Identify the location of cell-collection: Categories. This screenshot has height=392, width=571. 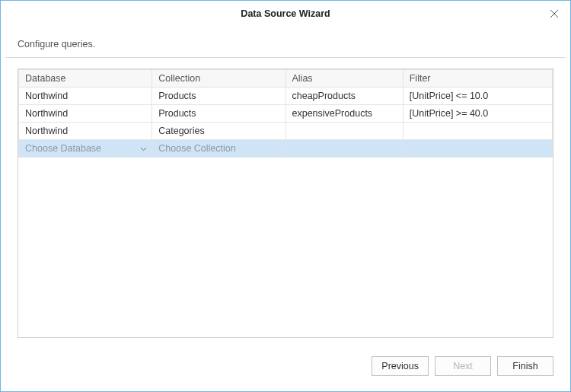
(219, 131).